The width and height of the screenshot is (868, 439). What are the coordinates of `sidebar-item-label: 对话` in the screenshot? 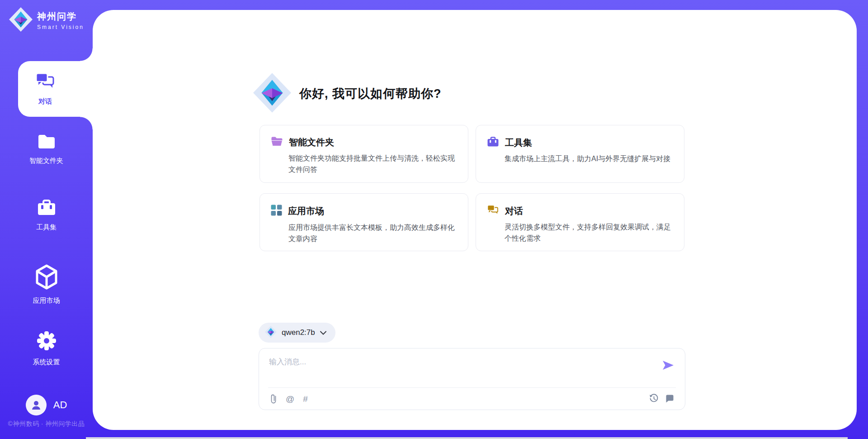 It's located at (45, 101).